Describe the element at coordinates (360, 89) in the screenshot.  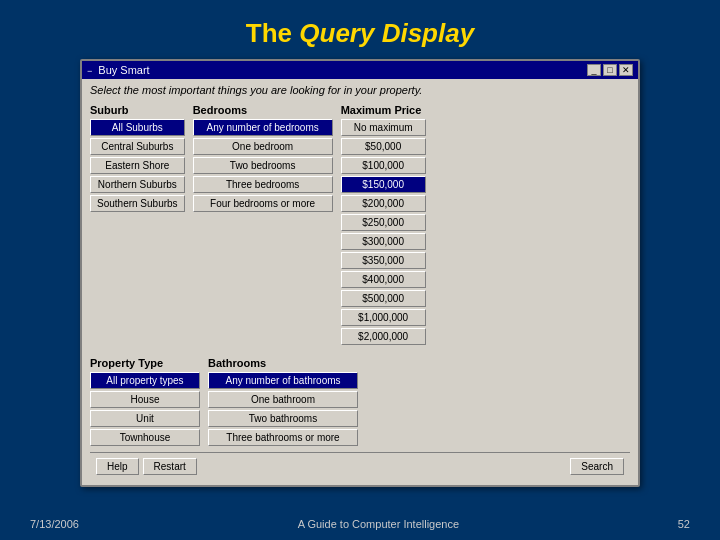
I see `window-subtitle: Select the most important things you are…` at that location.